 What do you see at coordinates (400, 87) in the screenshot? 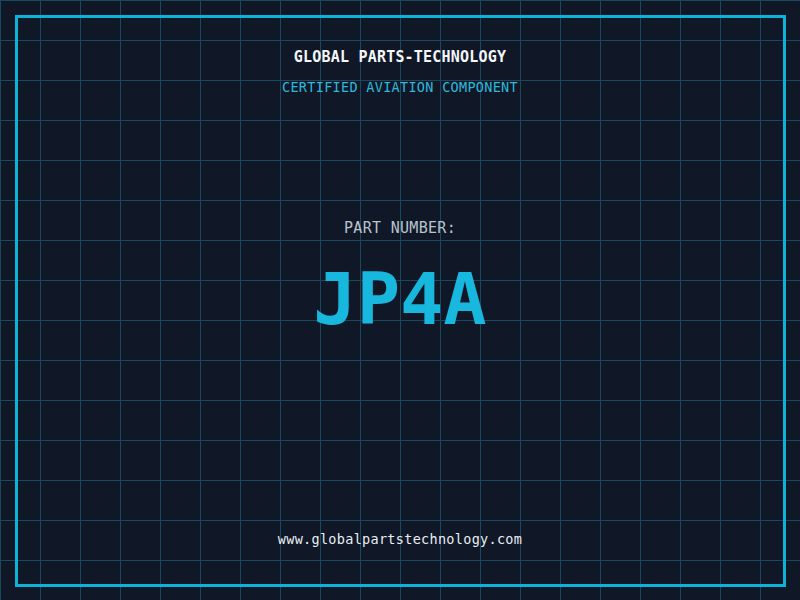
I see `certification-subtitle: CERTIFIED AVIATION COMPONENT` at bounding box center [400, 87].